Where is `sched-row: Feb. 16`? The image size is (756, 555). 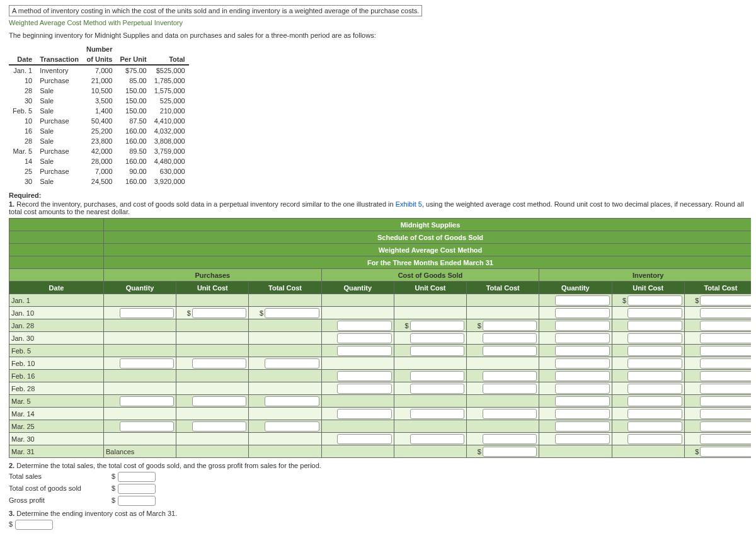 sched-row: Feb. 16 is located at coordinates (381, 376).